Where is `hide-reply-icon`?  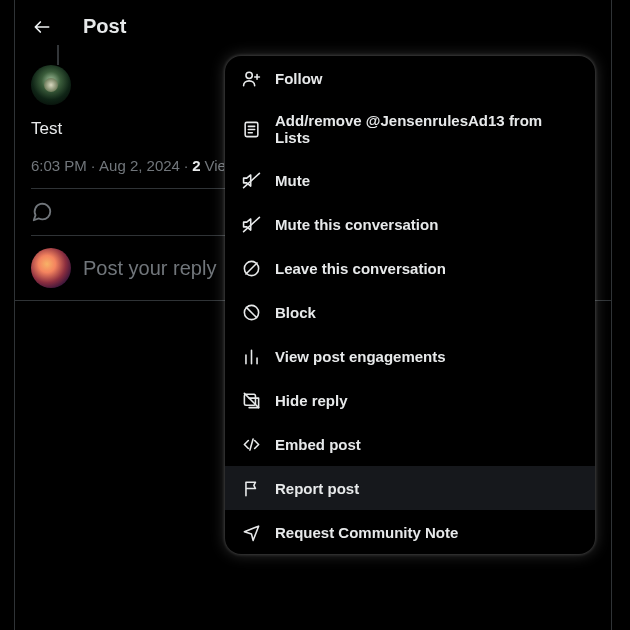
hide-reply-icon is located at coordinates (251, 400).